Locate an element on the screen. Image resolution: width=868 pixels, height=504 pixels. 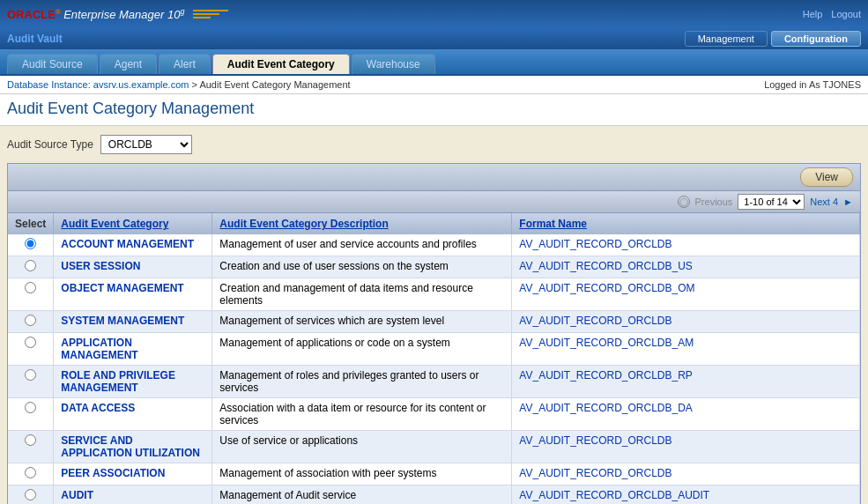
row-format: AV_AUDIT_RECORD_ORCLDB_AUDIT is located at coordinates (686, 495).